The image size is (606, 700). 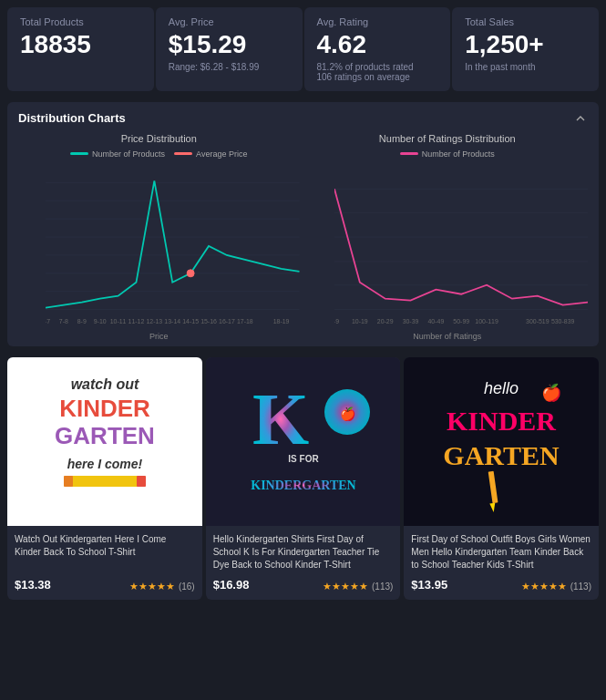 What do you see at coordinates (118, 321) in the screenshot?
I see `svg-text: 10-11` at bounding box center [118, 321].